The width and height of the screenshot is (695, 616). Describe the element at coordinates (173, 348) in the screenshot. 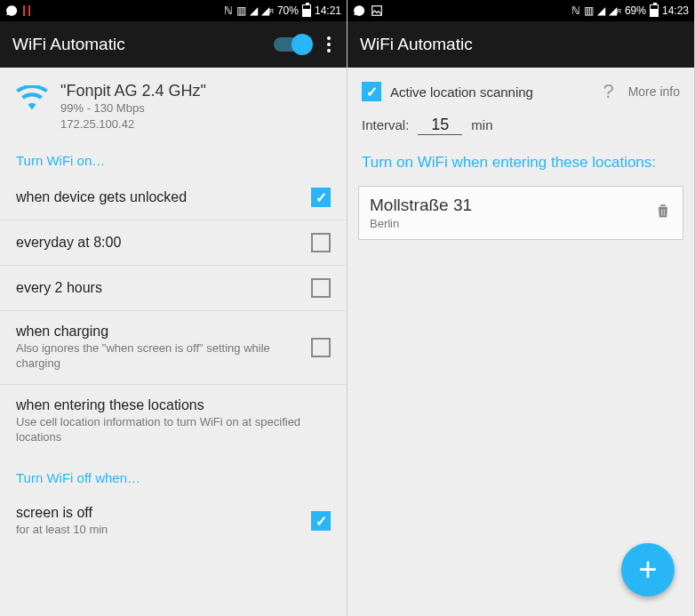

I see `row-charging: when charging Also ignores the "when scr…` at that location.